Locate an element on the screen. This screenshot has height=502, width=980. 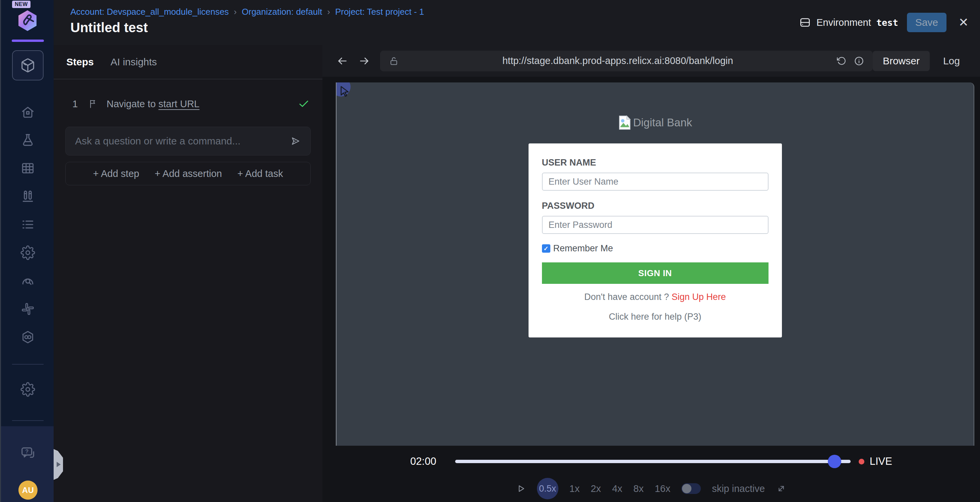
environment-selector: Environment test is located at coordinates (848, 22).